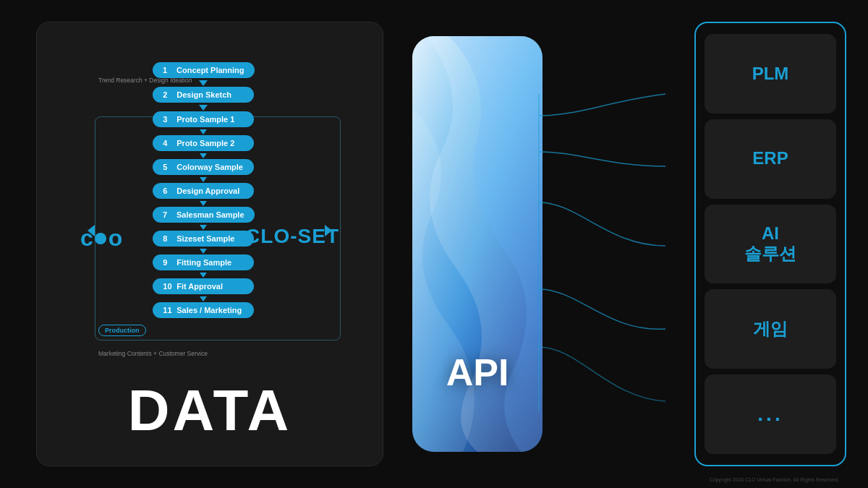 The image size is (868, 488). What do you see at coordinates (203, 310) in the screenshot?
I see `step-11: 11 Sales / Marketing` at bounding box center [203, 310].